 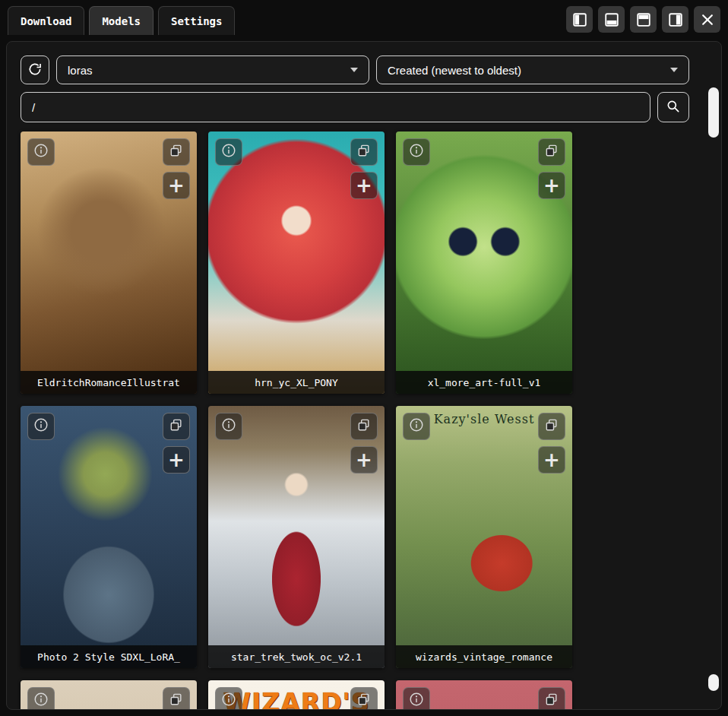 What do you see at coordinates (643, 20) in the screenshot?
I see `layout-panel-top-button` at bounding box center [643, 20].